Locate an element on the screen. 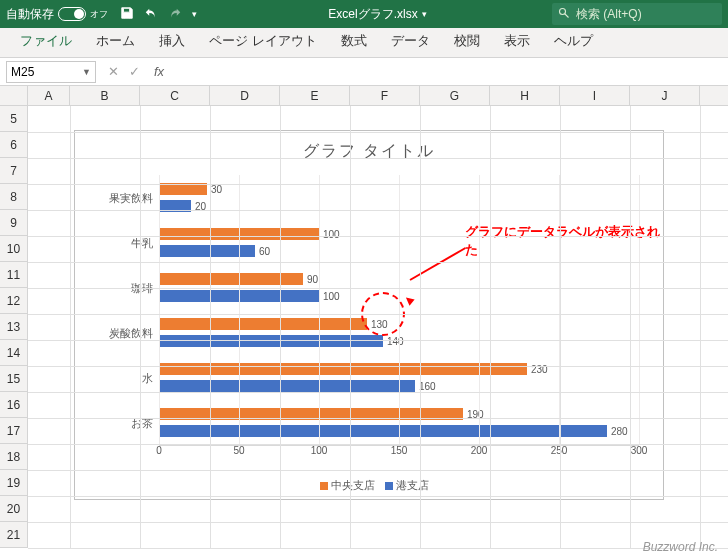  x-tick: 150 is located at coordinates (400, 450).